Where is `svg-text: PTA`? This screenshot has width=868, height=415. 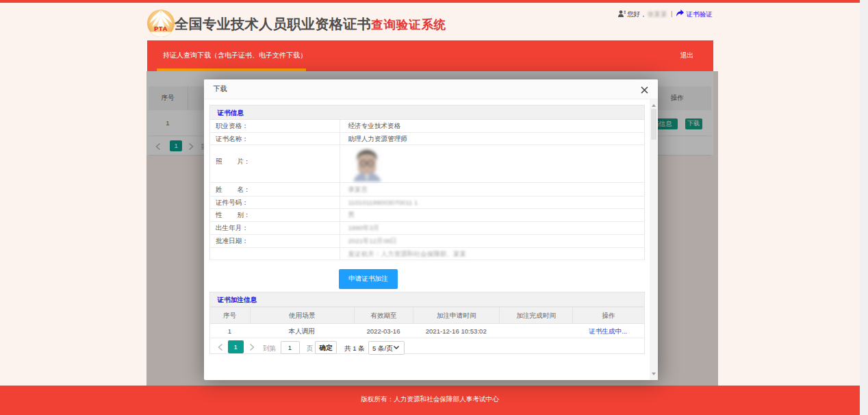
svg-text: PTA is located at coordinates (160, 29).